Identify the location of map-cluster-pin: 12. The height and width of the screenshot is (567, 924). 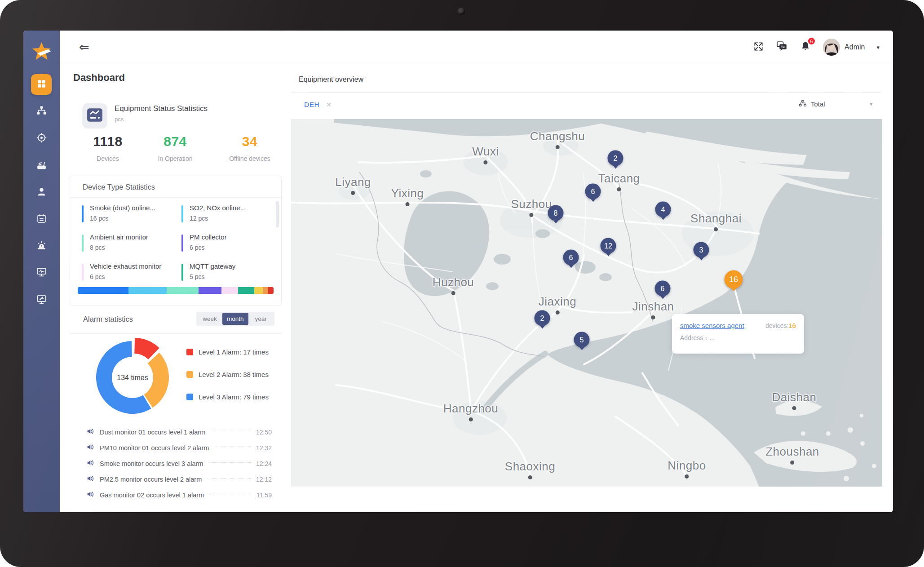
(608, 246).